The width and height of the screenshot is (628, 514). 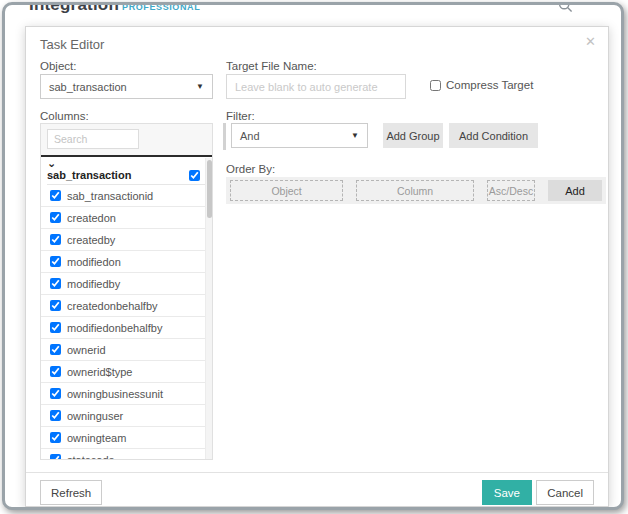 I want to click on column-item: owninguser, so click(x=126, y=416).